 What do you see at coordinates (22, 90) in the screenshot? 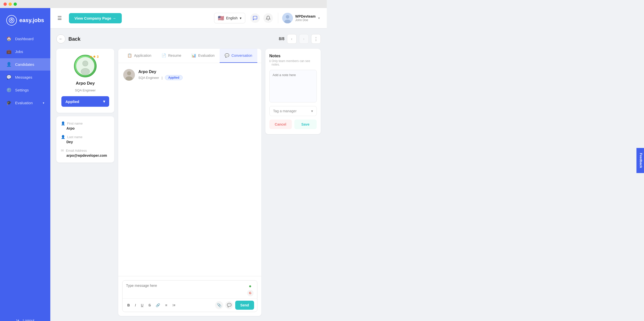
I see `sidebar-item-label: Settings` at bounding box center [22, 90].